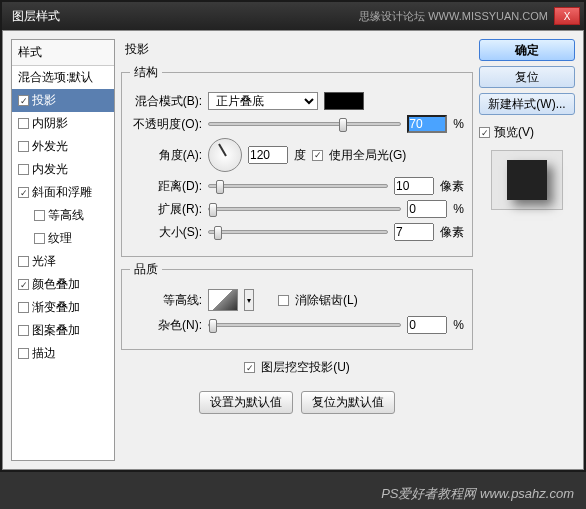  I want to click on sidebar-label-10: 渐变叠加, so click(56, 308).